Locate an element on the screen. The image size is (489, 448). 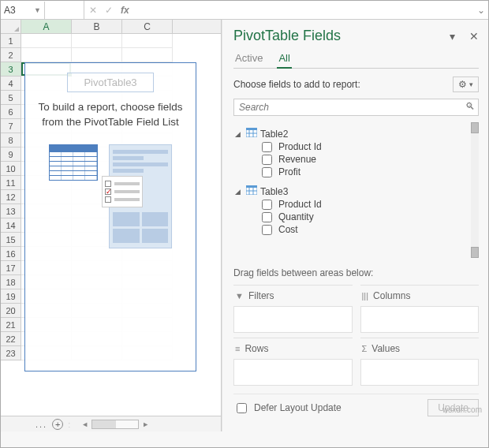
row-header: 20 is located at coordinates (11, 311).